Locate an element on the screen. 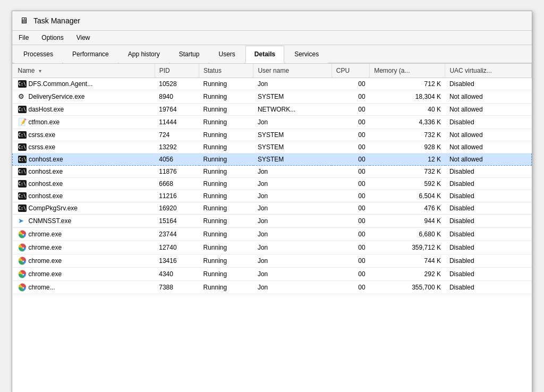 Image resolution: width=544 pixels, height=392 pixels. table-row: C:\ csrss.exe 13292 Running SYSTEM 00 92… is located at coordinates (272, 148).